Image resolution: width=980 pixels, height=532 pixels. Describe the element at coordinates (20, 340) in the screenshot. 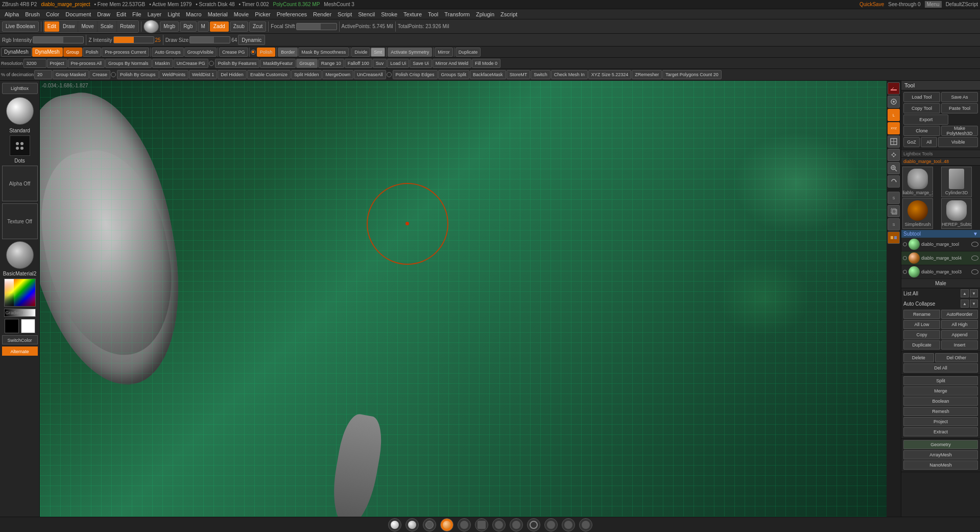

I see `switch-color-btn: SwitchColor` at that location.